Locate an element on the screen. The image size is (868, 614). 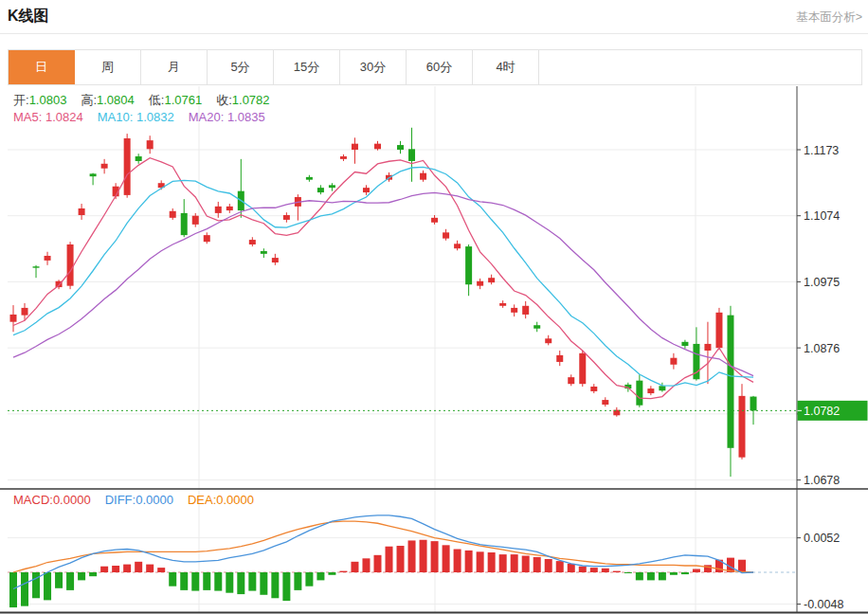
price-tick-label: 1.0975 is located at coordinates (822, 282).